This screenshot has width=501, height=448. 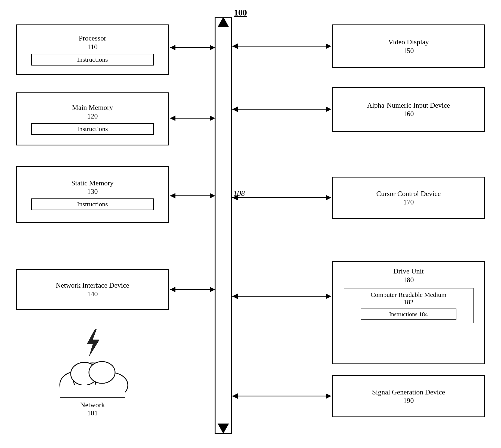 What do you see at coordinates (409, 46) in the screenshot?
I see `video-display-box: Video Display 150` at bounding box center [409, 46].